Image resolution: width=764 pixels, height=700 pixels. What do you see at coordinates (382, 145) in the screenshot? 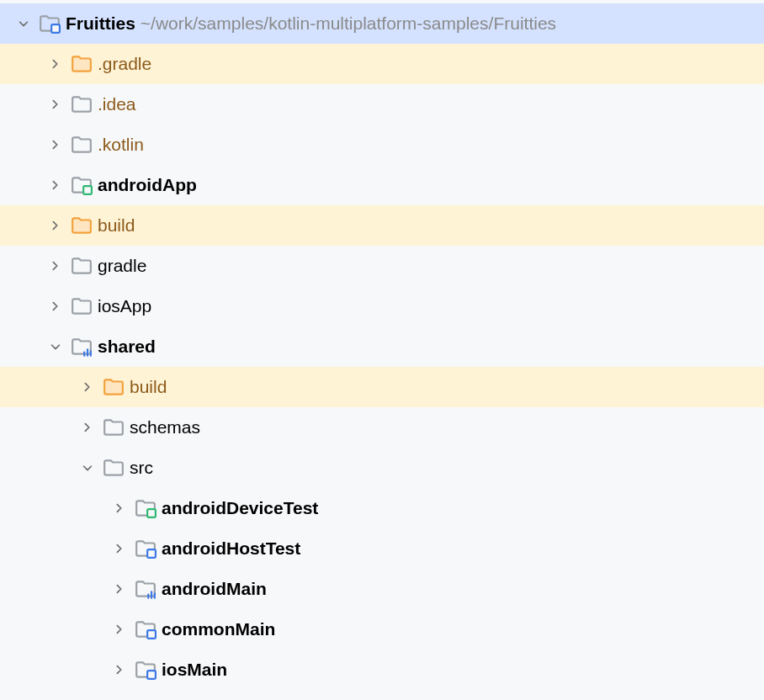
I see `tree-item-kotlin: .kotlin` at bounding box center [382, 145].